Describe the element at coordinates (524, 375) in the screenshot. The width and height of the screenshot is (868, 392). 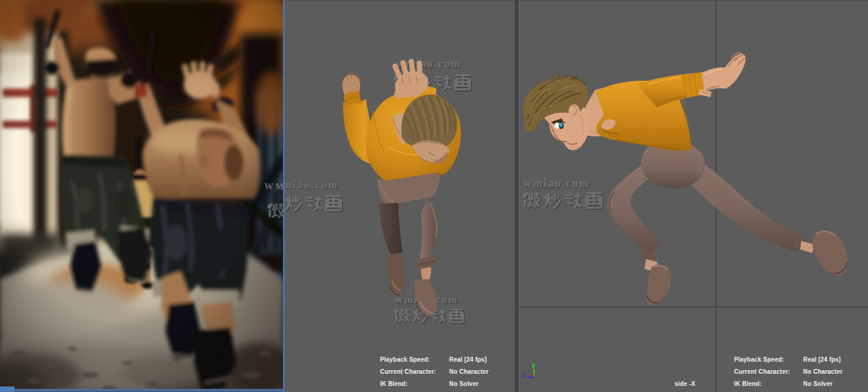
I see `svg-text: z` at that location.